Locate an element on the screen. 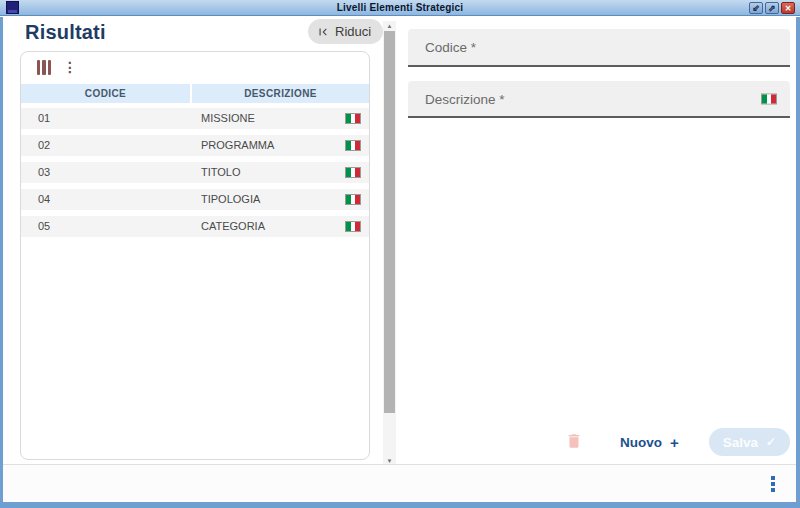 This screenshot has width=800, height=508. maximize-button: ⇗ is located at coordinates (772, 8).